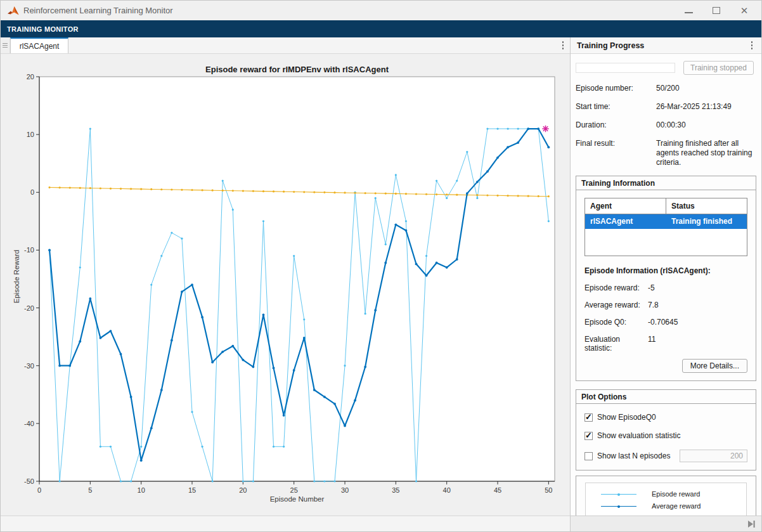 This screenshot has width=762, height=532. What do you see at coordinates (588, 457) in the screenshot?
I see `show-last-n-episodes-checkbox` at bounding box center [588, 457].